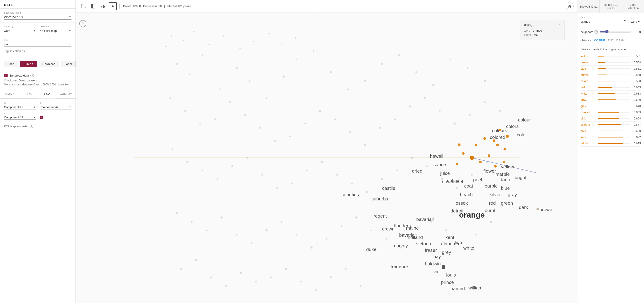 This screenshot has width=644, height=303. Describe the element at coordinates (600, 40) in the screenshot. I see `cosine-option: COSINE` at that location.